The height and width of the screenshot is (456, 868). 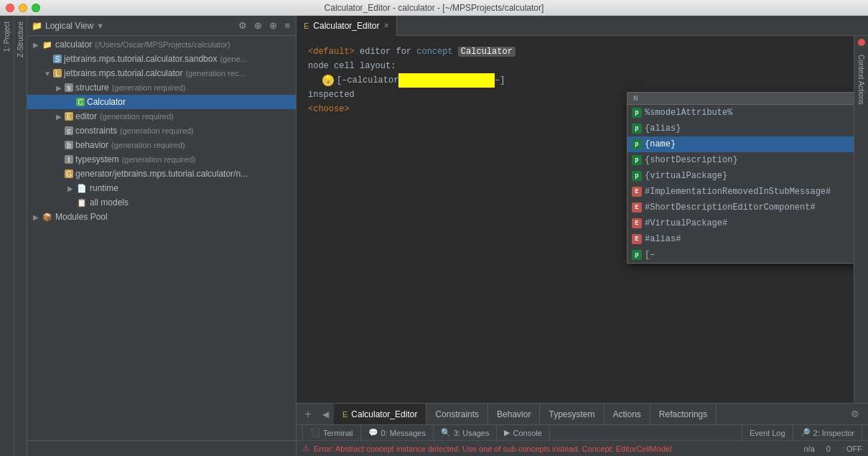 What do you see at coordinates (514, 414) in the screenshot?
I see `bottom-tab-behavior: Behavior` at bounding box center [514, 414].